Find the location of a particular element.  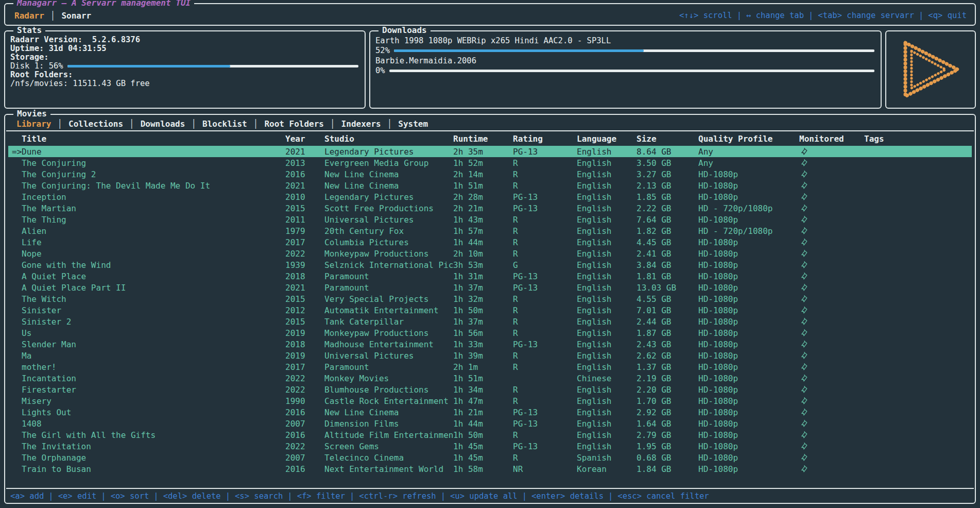

stat-line: Storage: is located at coordinates (185, 58).